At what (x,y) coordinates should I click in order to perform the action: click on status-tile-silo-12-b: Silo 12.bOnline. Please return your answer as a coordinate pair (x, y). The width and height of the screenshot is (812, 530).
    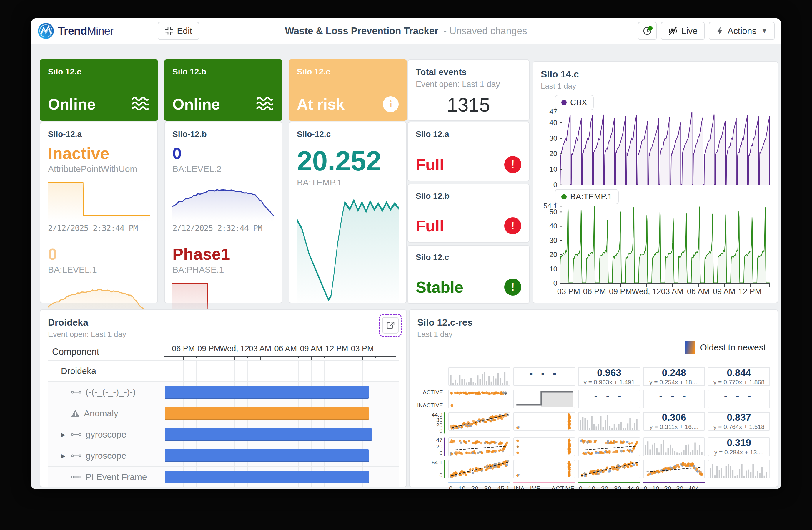
    Looking at the image, I should click on (223, 90).